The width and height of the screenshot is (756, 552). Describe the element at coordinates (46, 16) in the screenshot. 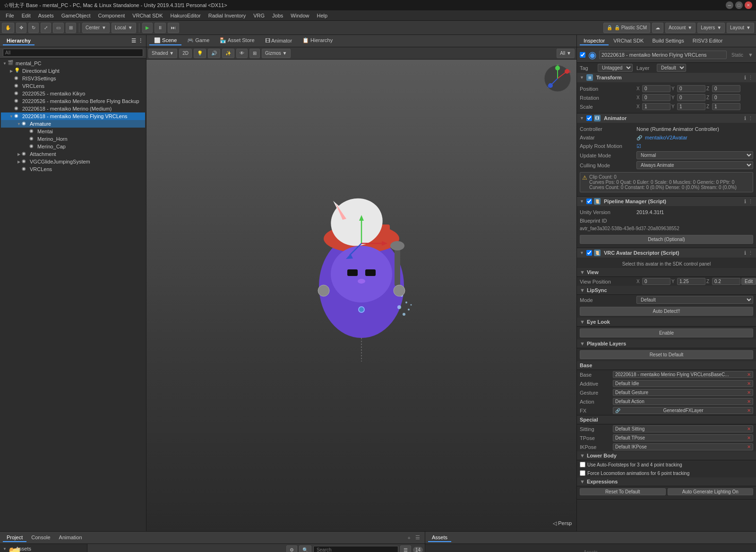

I see `menu-assets: Assets` at that location.